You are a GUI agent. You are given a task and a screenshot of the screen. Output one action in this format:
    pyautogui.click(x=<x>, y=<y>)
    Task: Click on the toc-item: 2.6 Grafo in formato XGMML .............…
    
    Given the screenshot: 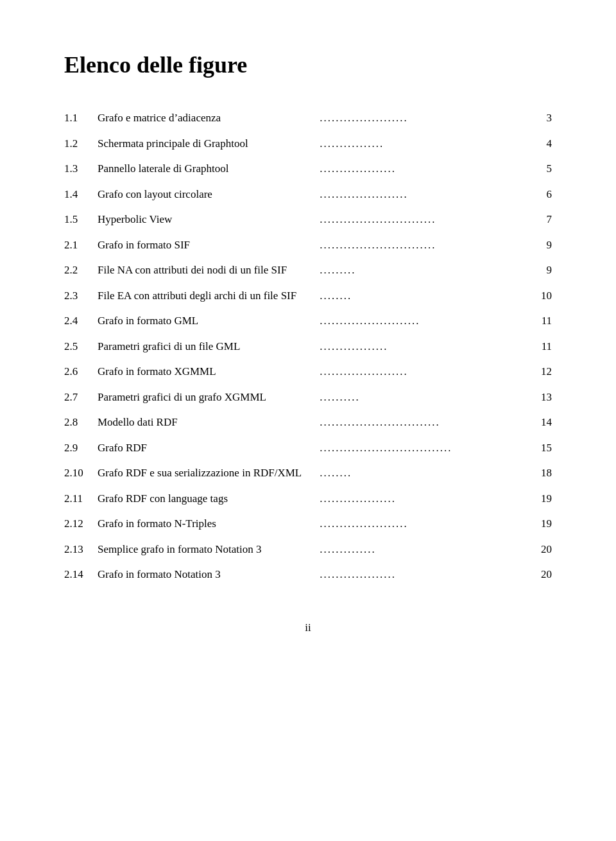 What is the action you would take?
    pyautogui.click(x=308, y=372)
    